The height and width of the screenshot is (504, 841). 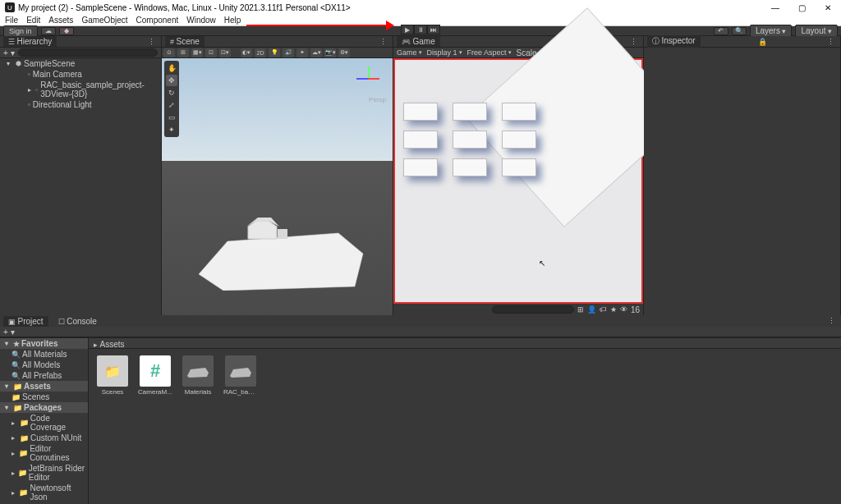 I want to click on hierarchy-item-main-camera: ▫ Main Camera, so click(x=80, y=74).